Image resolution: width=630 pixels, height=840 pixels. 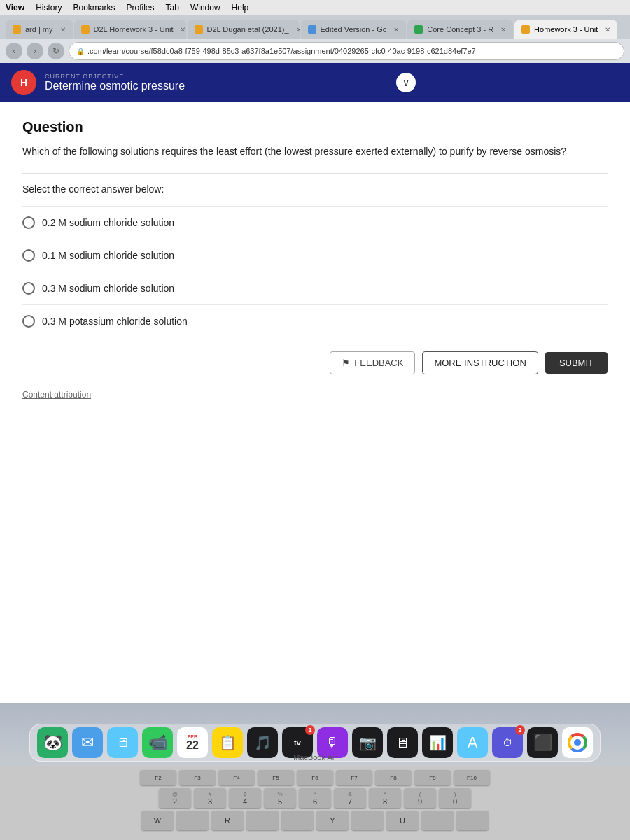 What do you see at coordinates (420, 798) in the screenshot?
I see `key-lparen-9: ( 9` at bounding box center [420, 798].